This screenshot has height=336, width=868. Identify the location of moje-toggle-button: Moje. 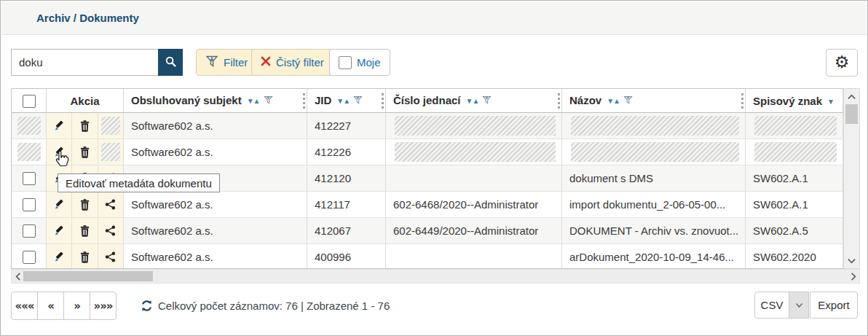
(360, 63).